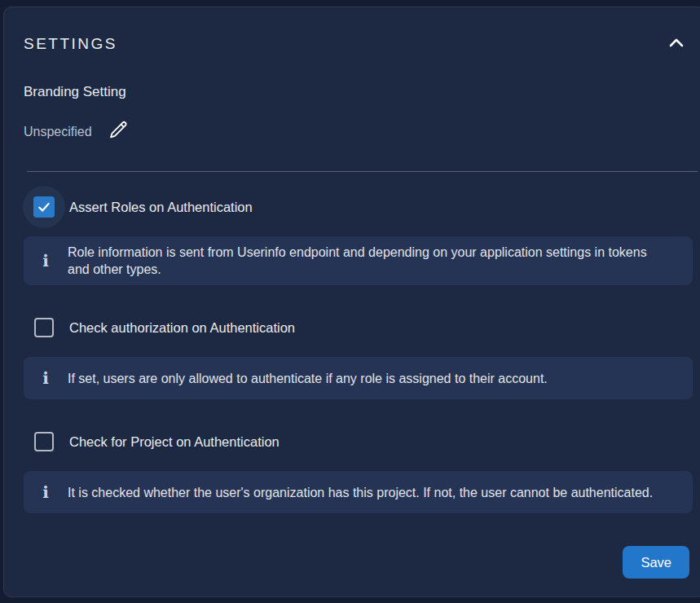  What do you see at coordinates (380, 261) in the screenshot?
I see `info-text: Role information is sent from Userinfo e…` at bounding box center [380, 261].